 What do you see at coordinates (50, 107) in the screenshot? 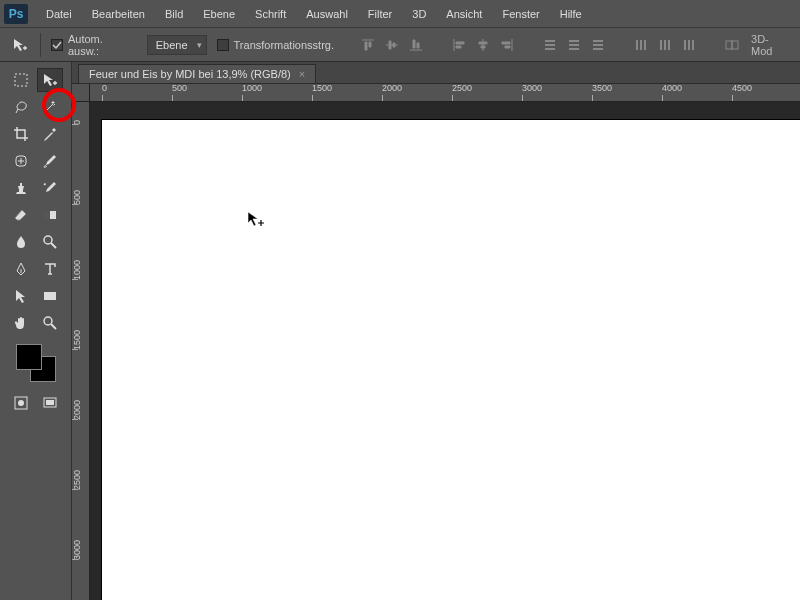
I see `magic-wand-tool` at bounding box center [50, 107].